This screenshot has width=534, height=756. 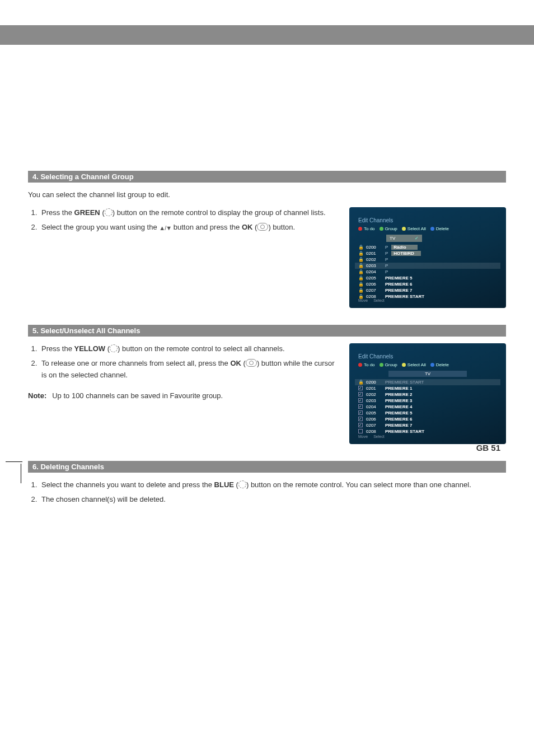 I want to click on section-5-text: Press the YELLOW () button on the remote…, so click(x=183, y=372).